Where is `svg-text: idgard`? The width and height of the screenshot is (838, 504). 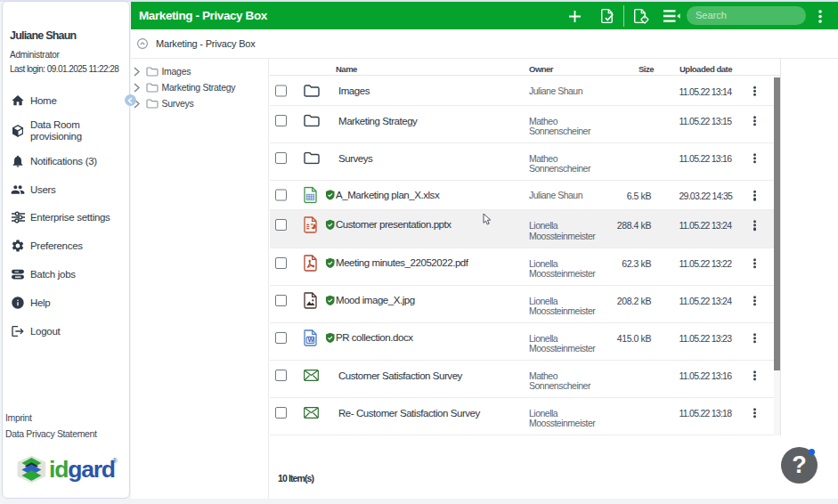
svg-text: idgard is located at coordinates (82, 469).